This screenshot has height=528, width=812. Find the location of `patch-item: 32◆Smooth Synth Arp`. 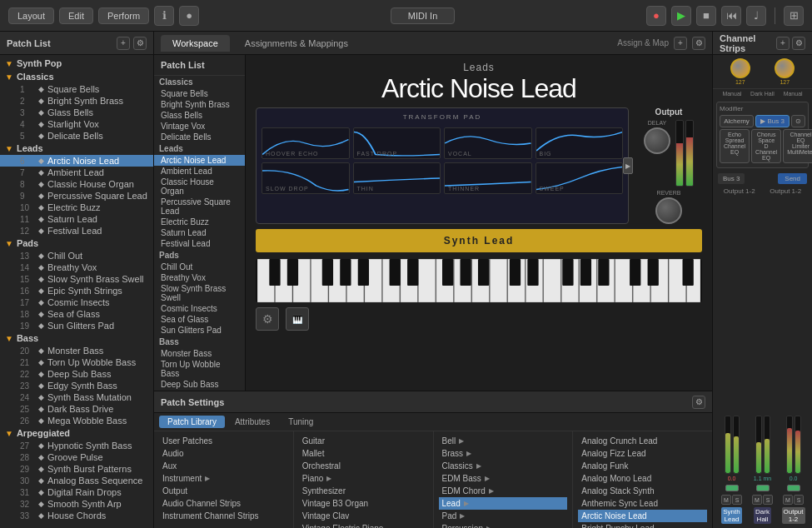

patch-item: 32◆Smooth Synth Arp is located at coordinates (77, 504).